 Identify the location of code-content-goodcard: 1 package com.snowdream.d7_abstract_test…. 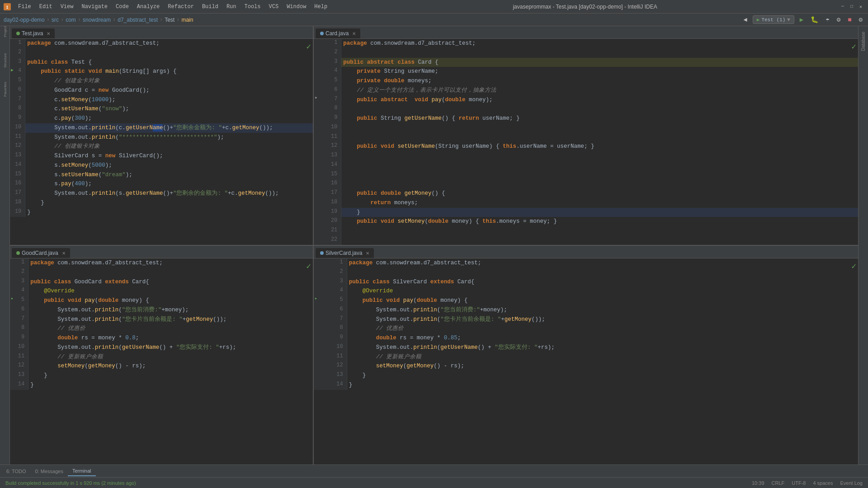
(161, 361).